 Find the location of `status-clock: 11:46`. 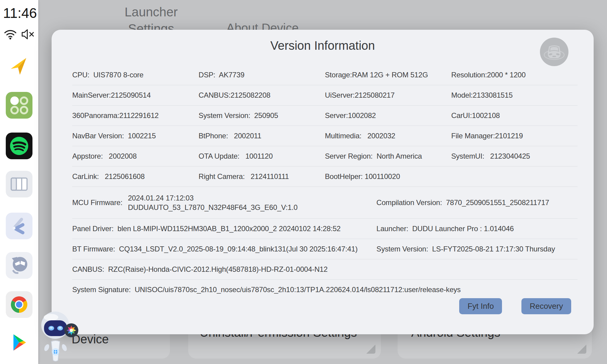

status-clock: 11:46 is located at coordinates (20, 13).